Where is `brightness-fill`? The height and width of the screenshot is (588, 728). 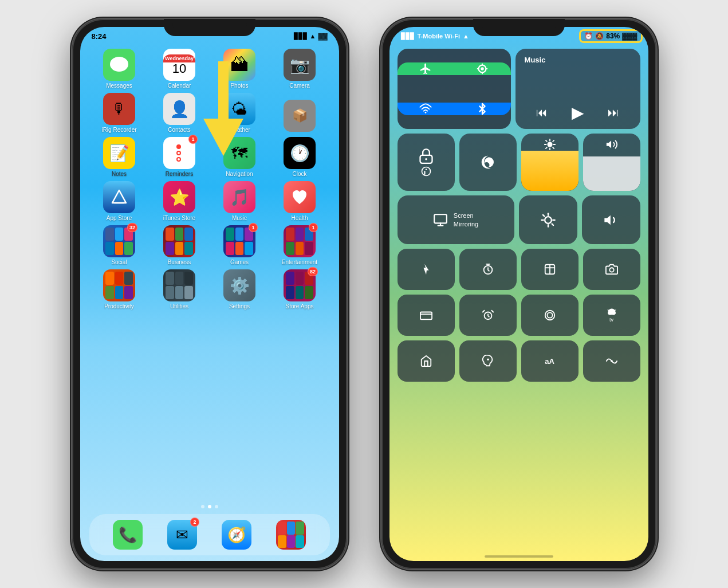
brightness-fill is located at coordinates (550, 171).